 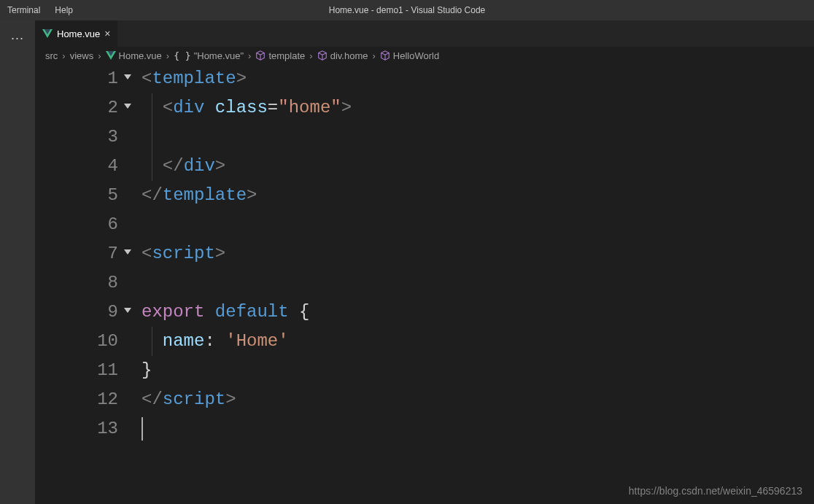 I want to click on tab-label: Home.vue, so click(x=79, y=34).